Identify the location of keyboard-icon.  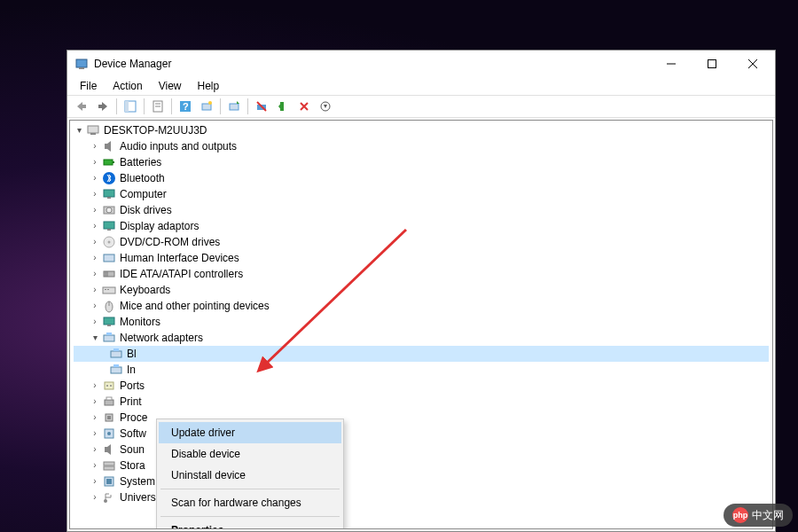
(109, 290).